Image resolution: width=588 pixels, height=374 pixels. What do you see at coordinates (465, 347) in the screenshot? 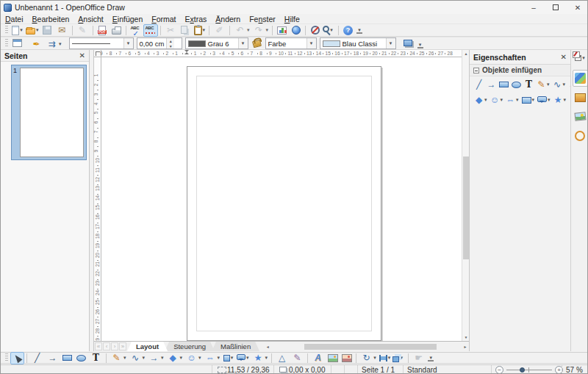
I see `scroll-right-button: ►` at bounding box center [465, 347].